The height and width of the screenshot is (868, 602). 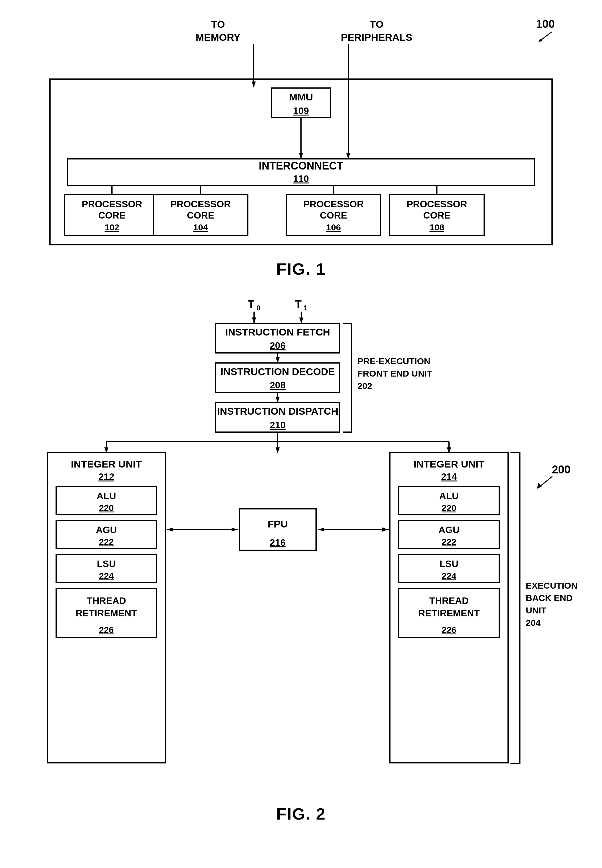 What do you see at coordinates (301, 166) in the screenshot?
I see `svg-text: INTERCONNECT` at bounding box center [301, 166].